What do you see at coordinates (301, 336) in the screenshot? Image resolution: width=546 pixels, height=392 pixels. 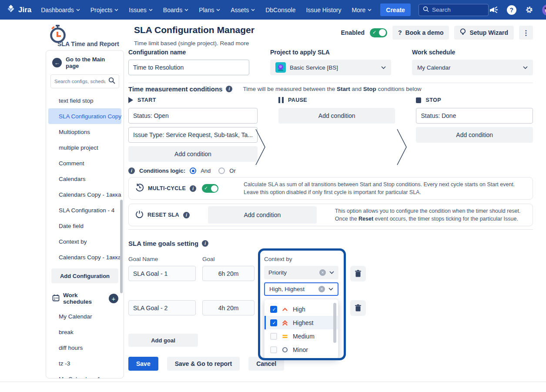 I see `option-medium: Medium` at bounding box center [301, 336].